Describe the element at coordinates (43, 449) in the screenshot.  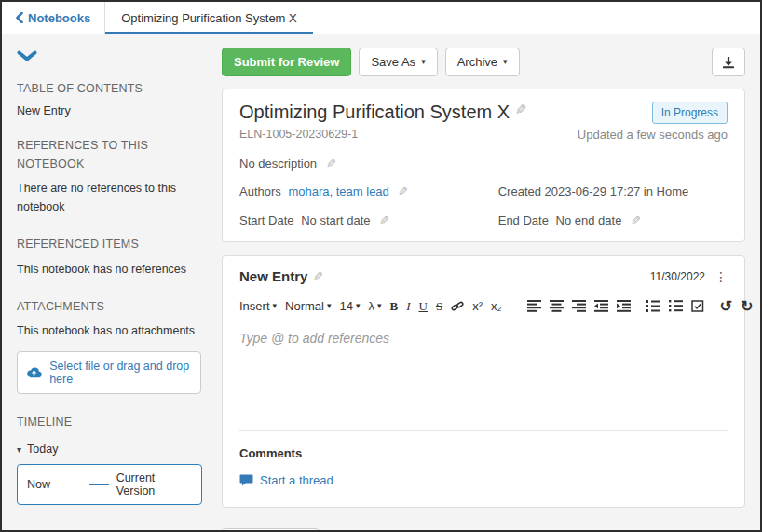
I see `timeline-group-label: Today` at that location.